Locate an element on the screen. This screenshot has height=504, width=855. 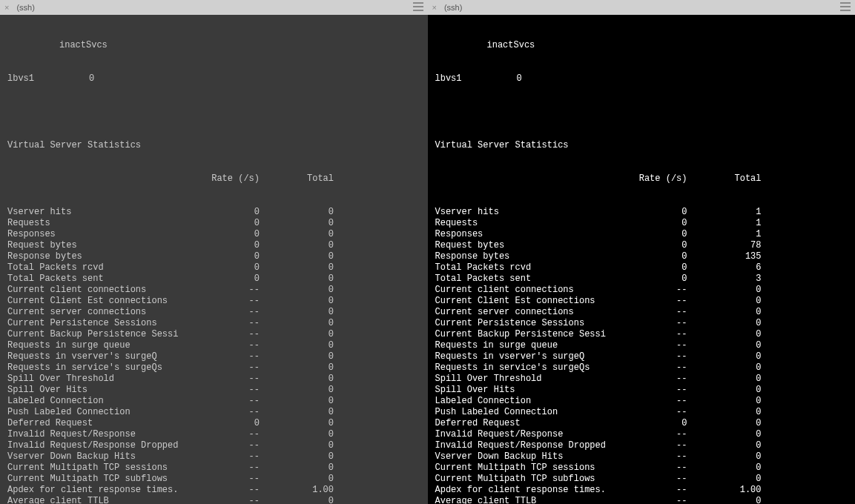
lbvs-label: lbvs1 is located at coordinates (48, 79).